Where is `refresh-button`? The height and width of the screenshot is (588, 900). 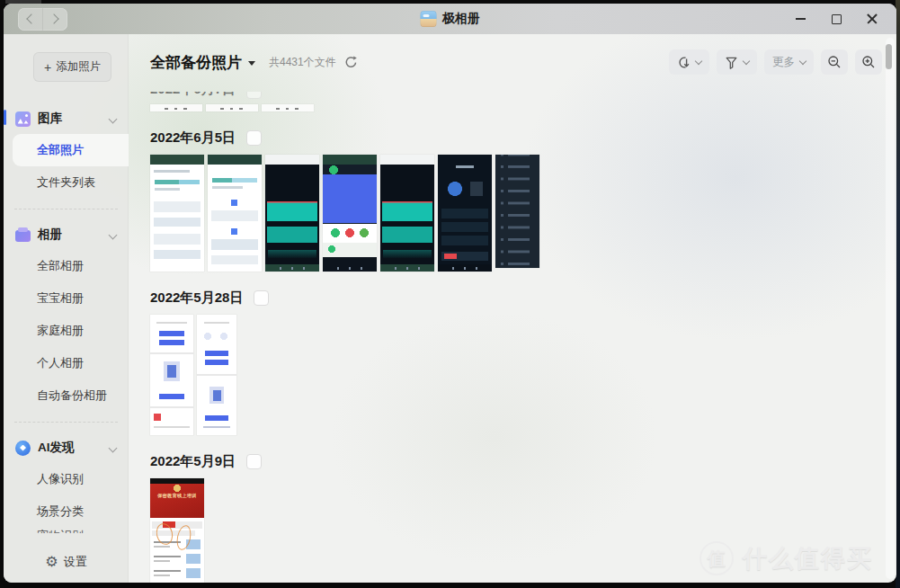
refresh-button is located at coordinates (351, 63).